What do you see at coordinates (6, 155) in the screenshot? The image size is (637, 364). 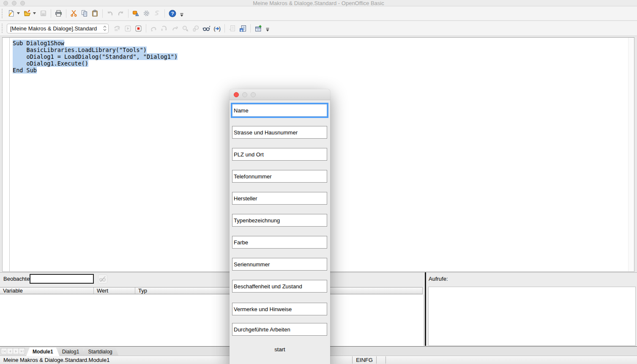 I see `breakpoint-gutter` at bounding box center [6, 155].